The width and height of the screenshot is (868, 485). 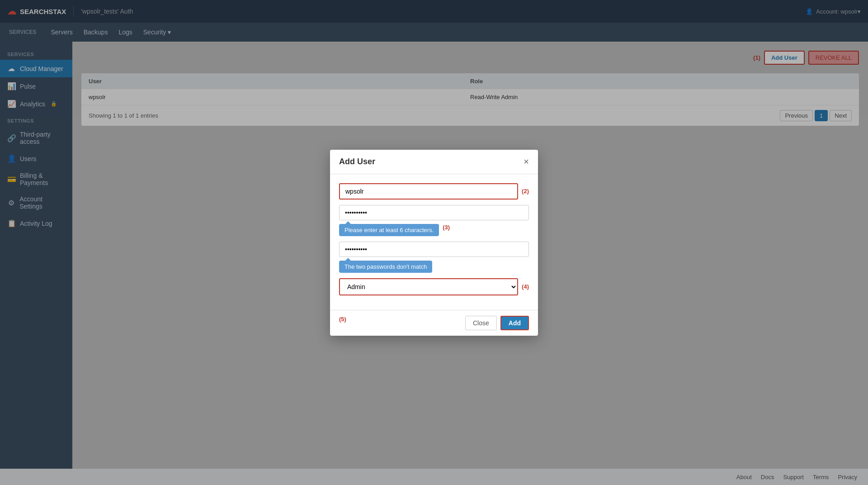 I want to click on confirm-password-field-group: The two passwords don't match, so click(x=434, y=257).